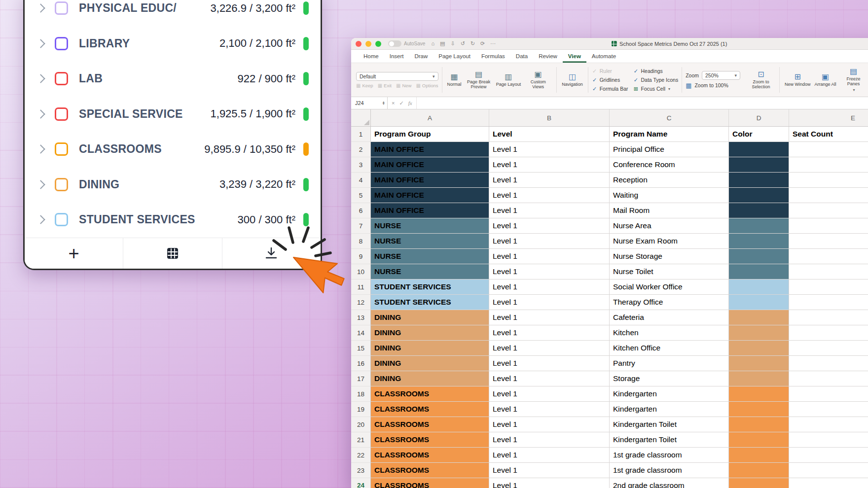 The image size is (868, 488). What do you see at coordinates (359, 44) in the screenshot?
I see `close-window-button` at bounding box center [359, 44].